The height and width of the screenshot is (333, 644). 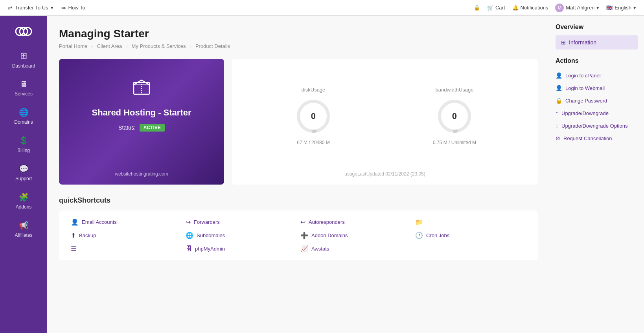 I want to click on stats-row: diskUsage 0 67 M / 20480 M bandwidthUsag…, so click(x=385, y=116).